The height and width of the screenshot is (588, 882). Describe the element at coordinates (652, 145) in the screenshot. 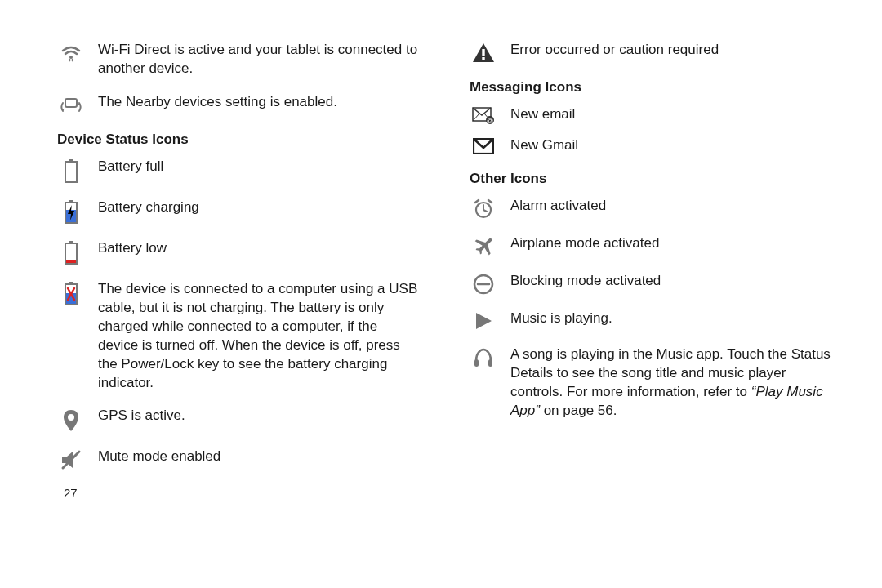

I see `icon-row: New Gmail` at that location.